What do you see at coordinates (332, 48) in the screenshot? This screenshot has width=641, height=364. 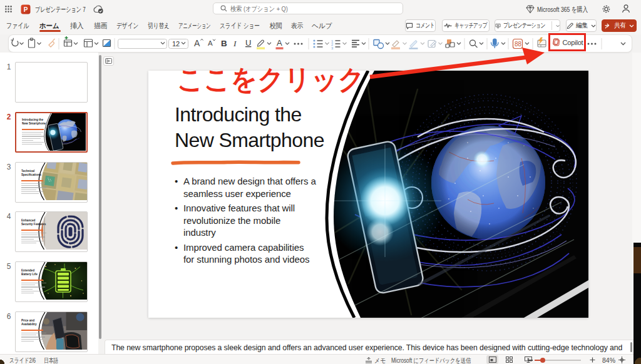 I see `svg-text: 3` at bounding box center [332, 48].